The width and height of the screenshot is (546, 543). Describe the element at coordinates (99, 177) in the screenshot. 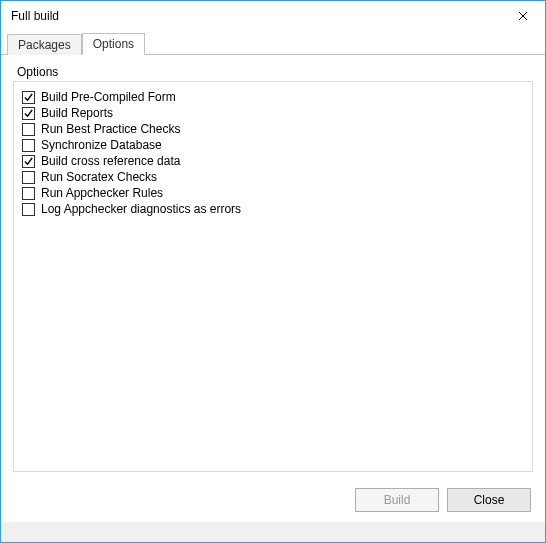

I see `option-label: Run Socratex Checks` at that location.